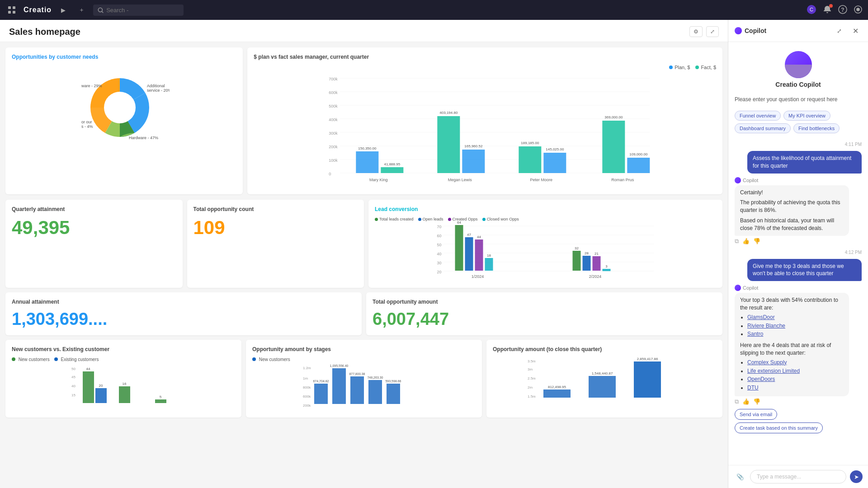  What do you see at coordinates (334, 93) in the screenshot?
I see `svg-text: 600k` at bounding box center [334, 93].